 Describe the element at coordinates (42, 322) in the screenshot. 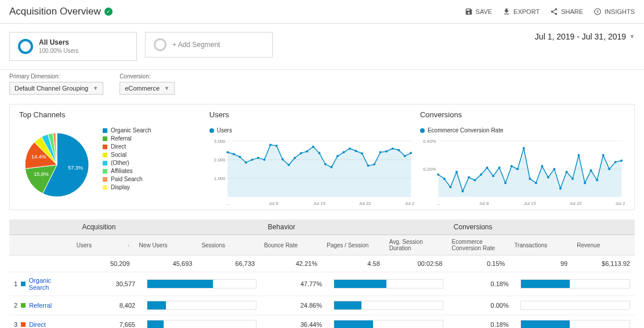

I see `channel-link: 3 Direct` at that location.